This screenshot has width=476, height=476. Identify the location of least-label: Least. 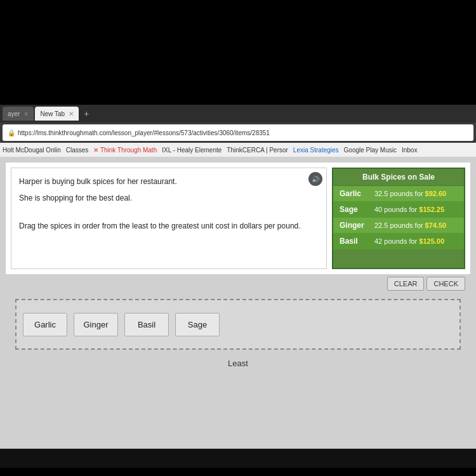
(238, 363).